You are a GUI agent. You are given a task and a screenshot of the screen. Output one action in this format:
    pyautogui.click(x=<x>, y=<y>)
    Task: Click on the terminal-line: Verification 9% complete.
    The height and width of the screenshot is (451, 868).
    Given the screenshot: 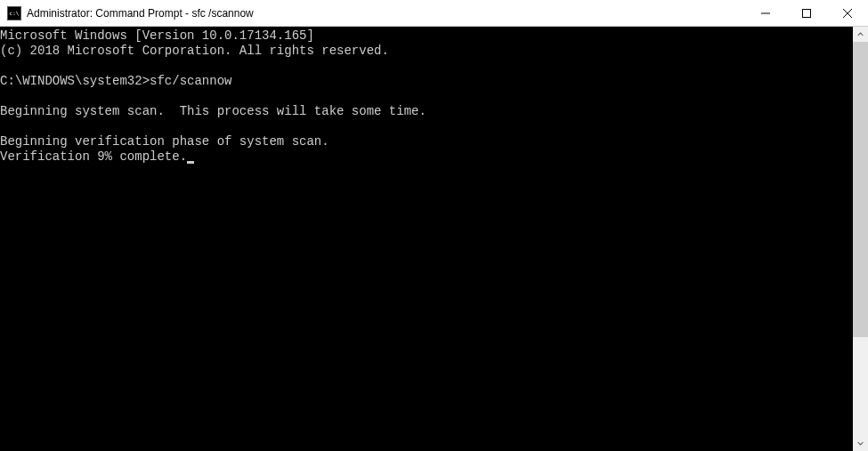 What is the action you would take?
    pyautogui.click(x=426, y=157)
    